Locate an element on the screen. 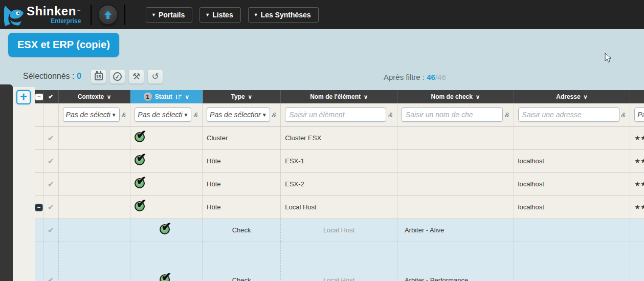 The image size is (644, 281). calendar-button: 15 is located at coordinates (98, 77).